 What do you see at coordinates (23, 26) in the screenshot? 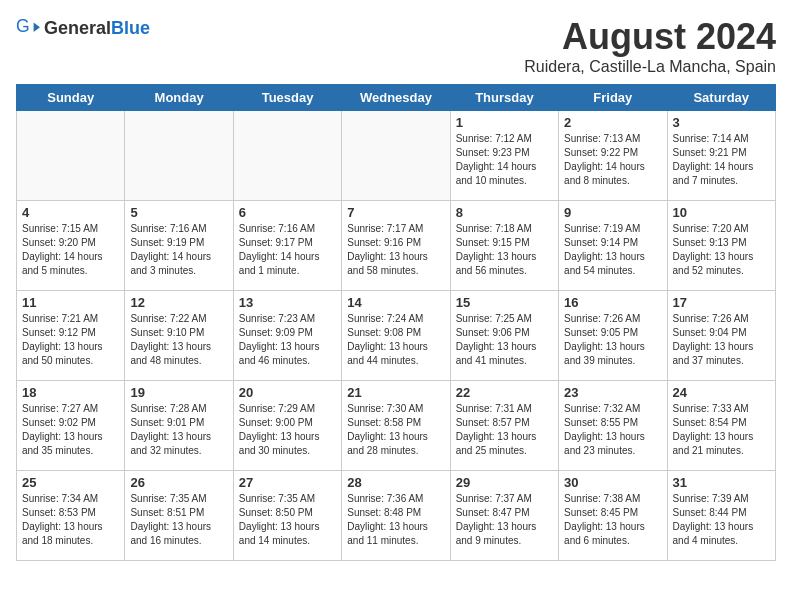
I see `svg-text: G` at bounding box center [23, 26].